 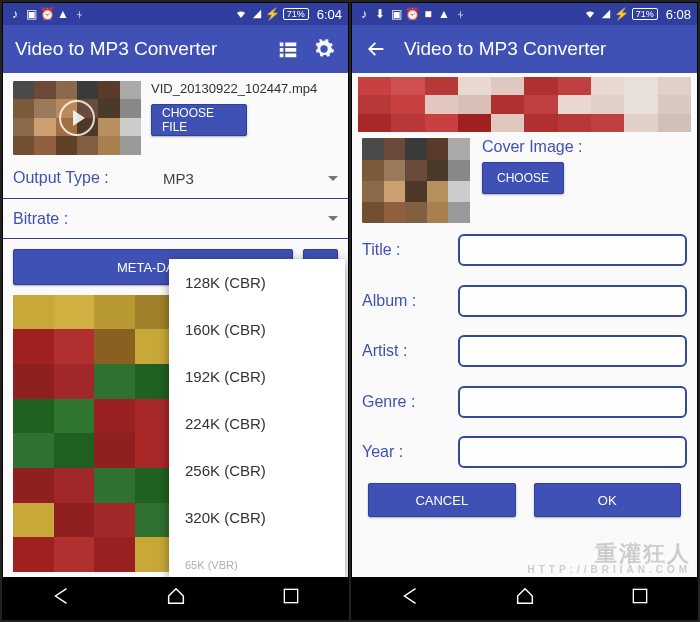 I want to click on bitrate-option: 128K (CBR), so click(x=257, y=282).